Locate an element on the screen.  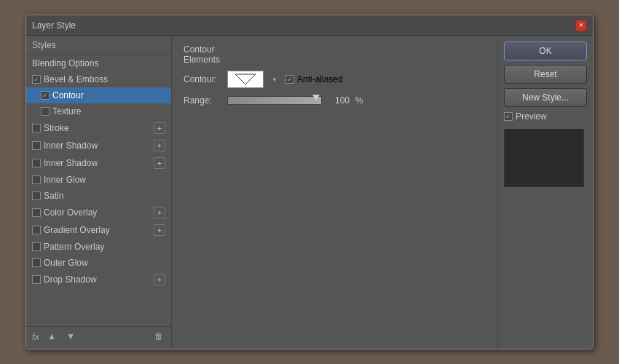
anti-aliased-label: Anti-aliased is located at coordinates (320, 79).